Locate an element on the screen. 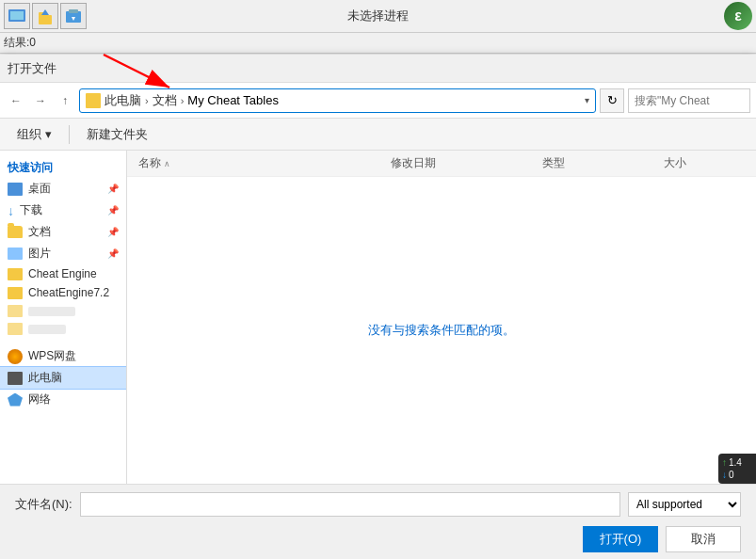  organize-button: 组织 ▾ is located at coordinates (34, 135).